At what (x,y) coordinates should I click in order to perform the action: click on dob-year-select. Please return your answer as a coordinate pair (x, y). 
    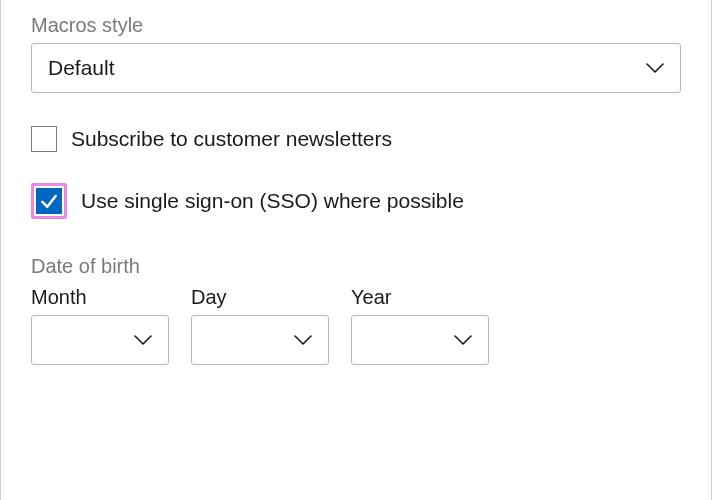
    Looking at the image, I should click on (420, 340).